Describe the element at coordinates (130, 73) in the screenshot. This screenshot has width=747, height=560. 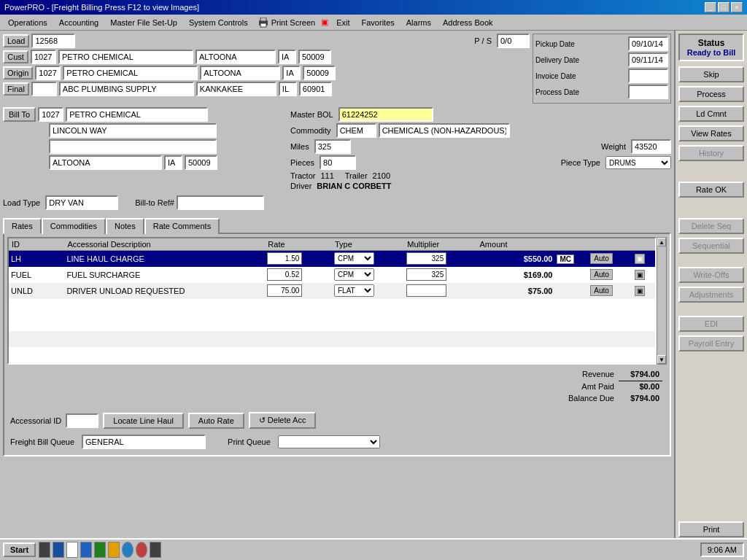
I see `origin-name-input` at that location.